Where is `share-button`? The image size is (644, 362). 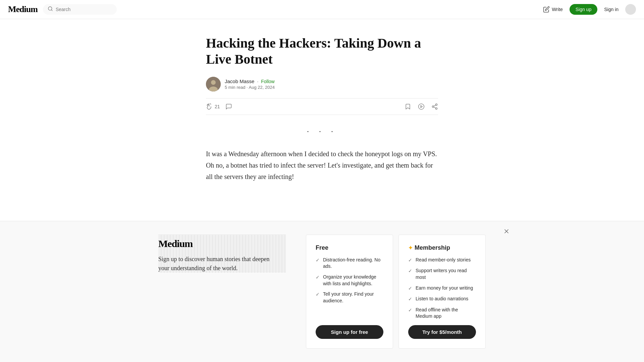
share-button is located at coordinates (435, 107).